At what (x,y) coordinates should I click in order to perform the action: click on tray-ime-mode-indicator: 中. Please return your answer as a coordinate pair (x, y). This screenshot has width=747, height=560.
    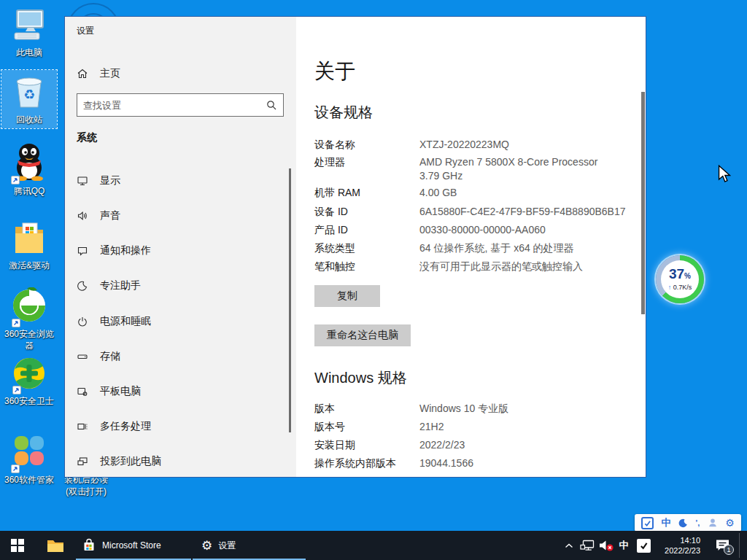
    Looking at the image, I should click on (624, 545).